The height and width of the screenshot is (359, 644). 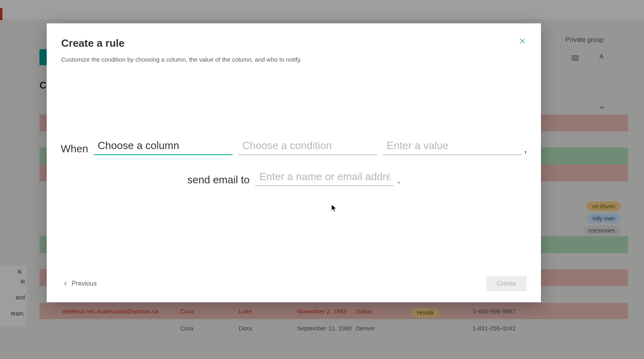 I want to click on rule-action-sentence: send email to ., so click(x=294, y=178).